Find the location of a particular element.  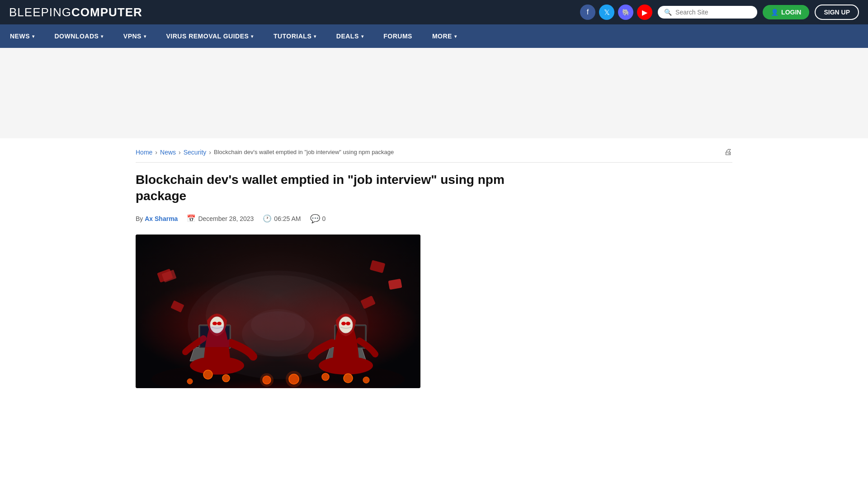

mastodon-icon: 🐘 is located at coordinates (626, 12).